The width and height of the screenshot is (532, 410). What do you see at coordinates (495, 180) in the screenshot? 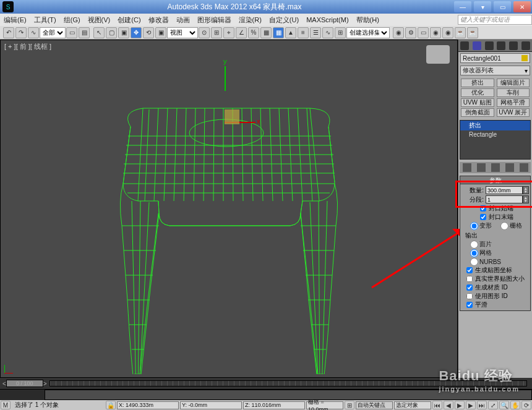
I see `params-rollout-header: 参数` at bounding box center [495, 180].